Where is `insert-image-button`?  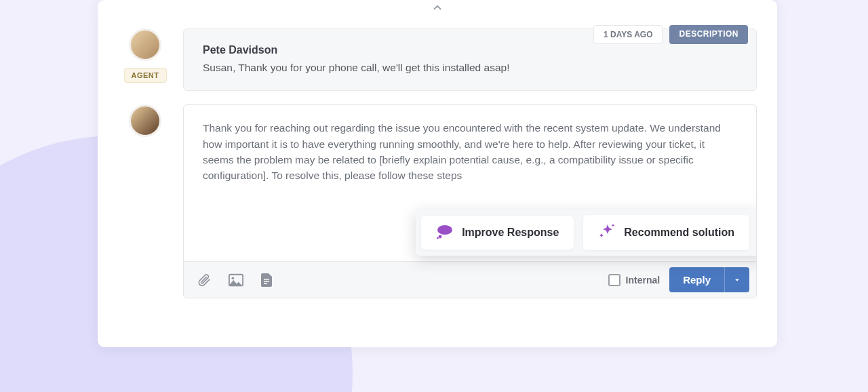
insert-image-button is located at coordinates (236, 280).